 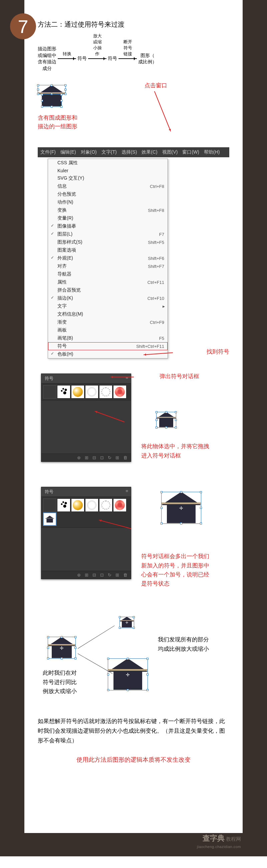 What do you see at coordinates (184, 644) in the screenshot?
I see `scale-observation: 我们发现所有的部分 均成比例放大或缩小` at bounding box center [184, 644].